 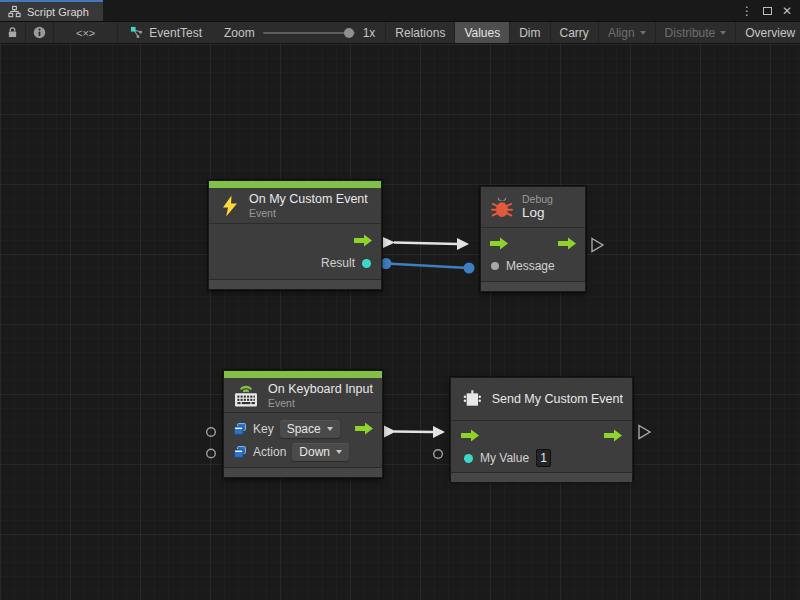 What do you see at coordinates (212, 454) in the screenshot?
I see `action-input-port-circle` at bounding box center [212, 454].